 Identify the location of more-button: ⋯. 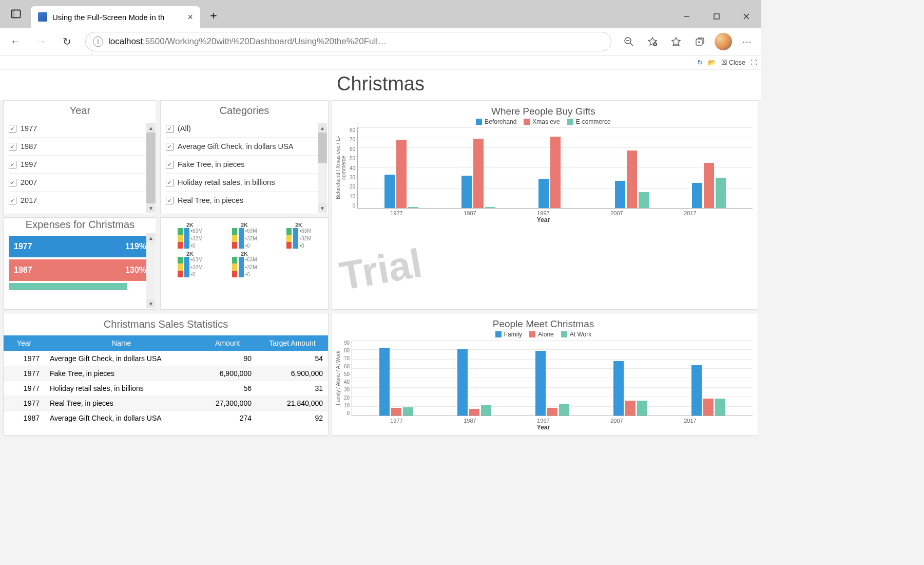
(747, 42).